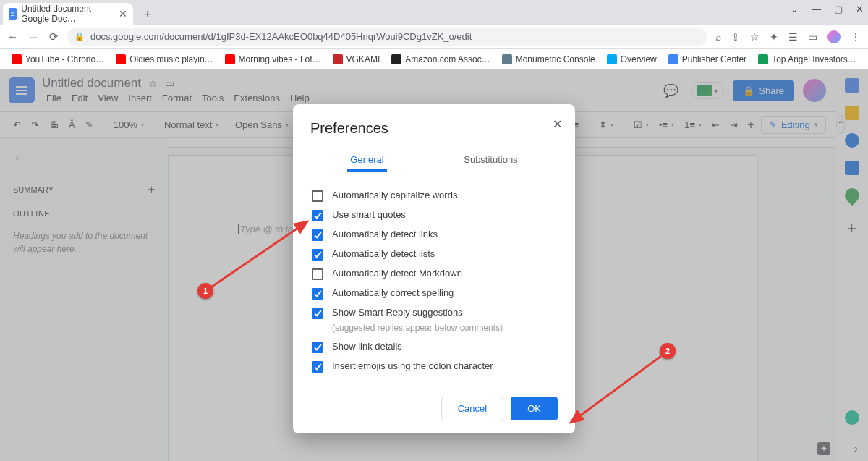 The height and width of the screenshot is (461, 868). Describe the element at coordinates (548, 59) in the screenshot. I see `bookmark-item: Monumetric Console` at that location.